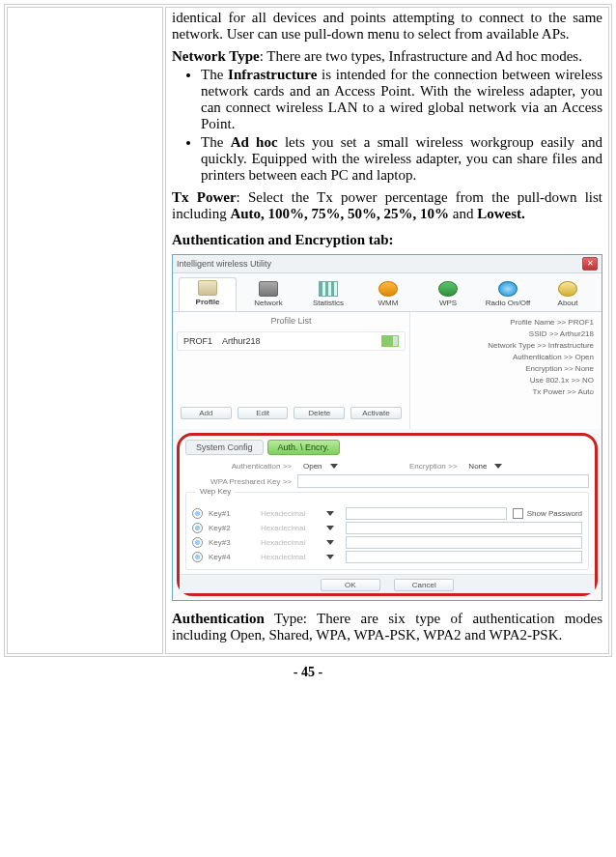 The height and width of the screenshot is (857, 616). I want to click on radio-icon, so click(508, 289).